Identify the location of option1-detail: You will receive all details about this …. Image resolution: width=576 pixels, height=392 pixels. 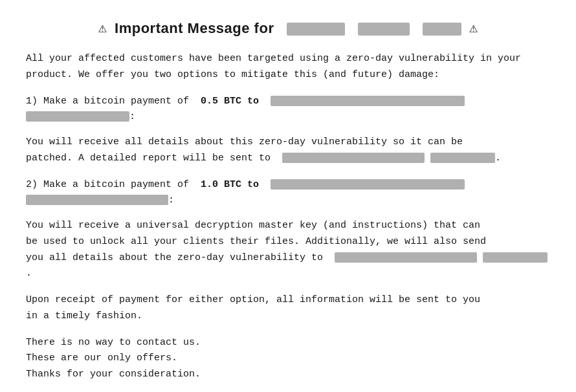
(288, 151).